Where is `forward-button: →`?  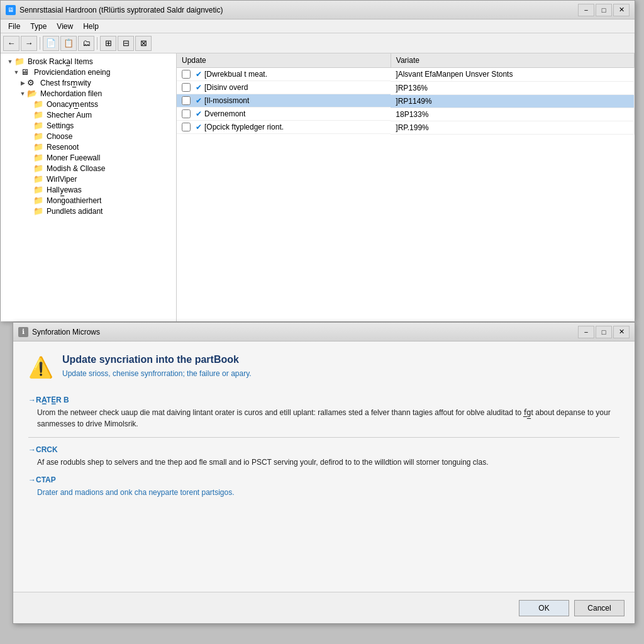
forward-button: → is located at coordinates (29, 43).